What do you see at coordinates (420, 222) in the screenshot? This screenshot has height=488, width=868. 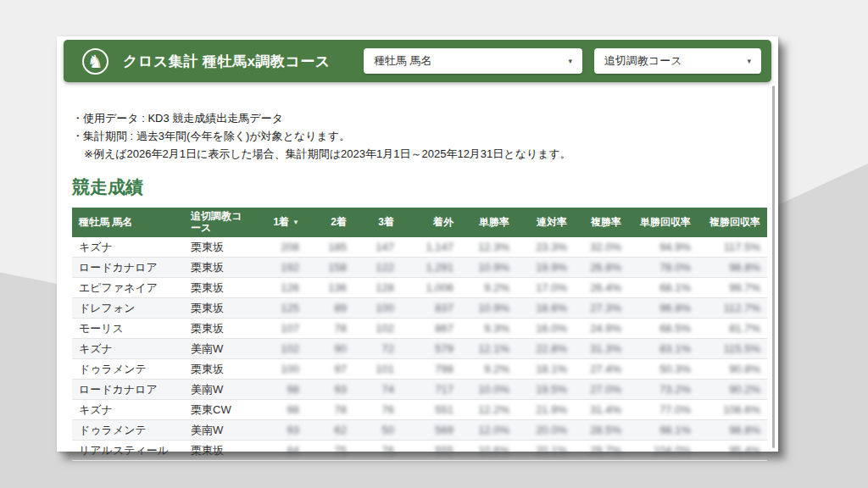 I see `table-header-row: 種牡馬 馬名追切調教コース1着▼2着3着着外単勝率連対率複勝率単勝回収率複勝回収…` at bounding box center [420, 222].